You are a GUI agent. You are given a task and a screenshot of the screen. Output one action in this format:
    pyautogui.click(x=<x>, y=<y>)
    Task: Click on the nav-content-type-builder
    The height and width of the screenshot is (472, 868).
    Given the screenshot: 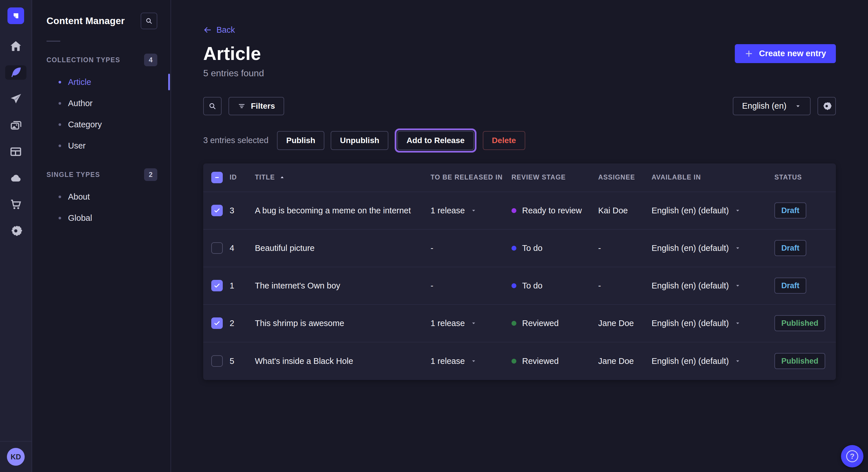 What is the action you would take?
    pyautogui.click(x=16, y=151)
    